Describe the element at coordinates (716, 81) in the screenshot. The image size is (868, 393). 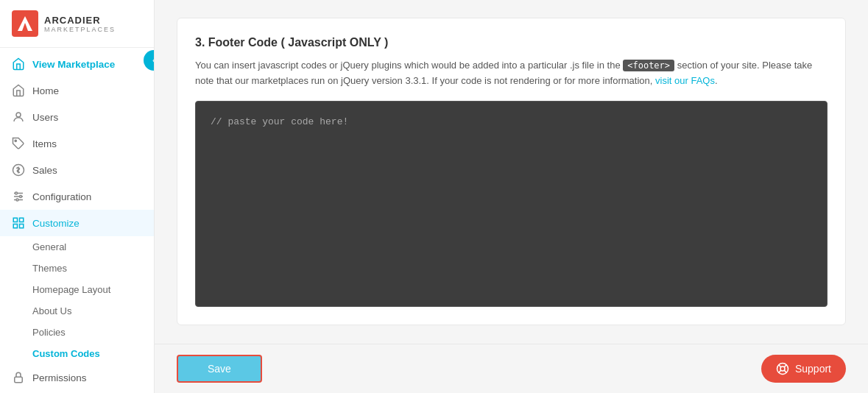
I see `desc-period: .` at that location.